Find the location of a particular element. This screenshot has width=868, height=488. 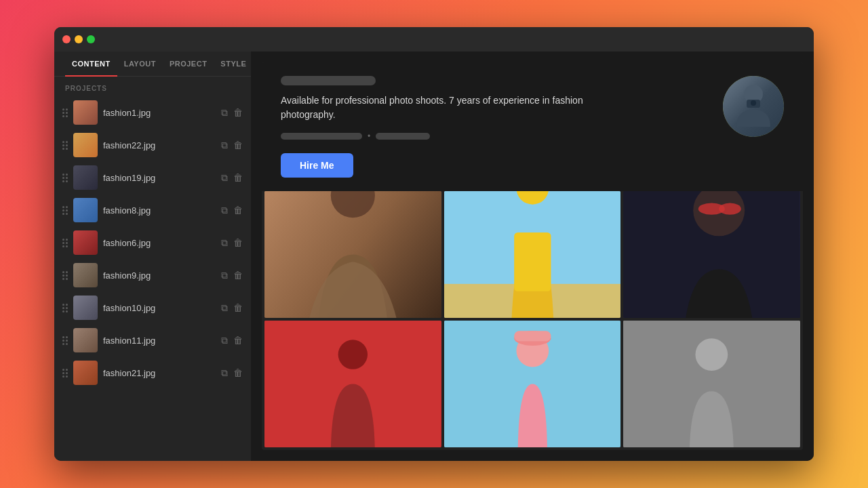

drag-handle-fashion1 is located at coordinates (65, 113).